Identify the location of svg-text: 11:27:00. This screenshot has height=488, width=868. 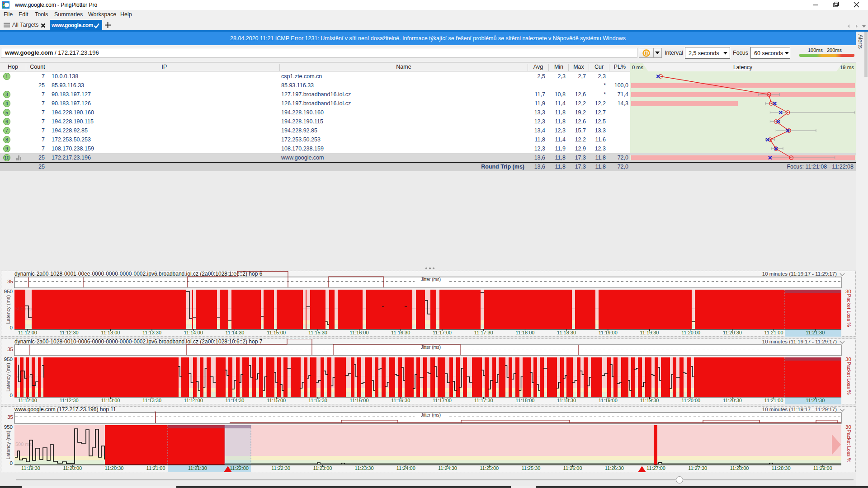
(656, 468).